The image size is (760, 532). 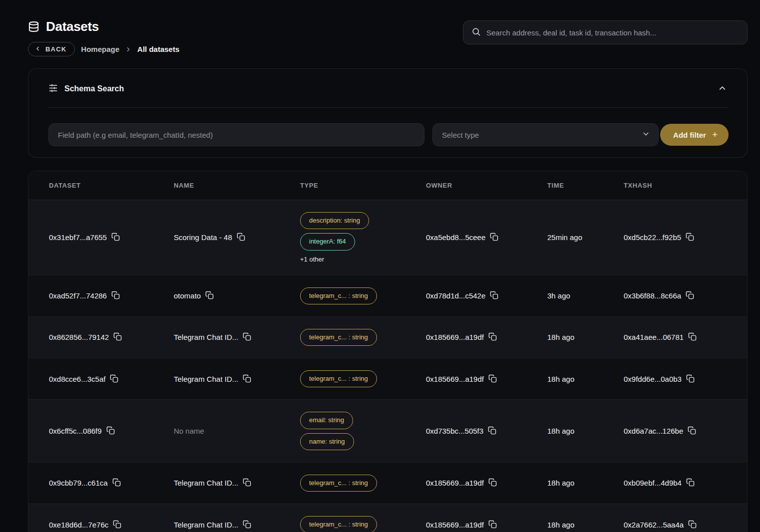 I want to click on collapse-panel-button, so click(x=722, y=89).